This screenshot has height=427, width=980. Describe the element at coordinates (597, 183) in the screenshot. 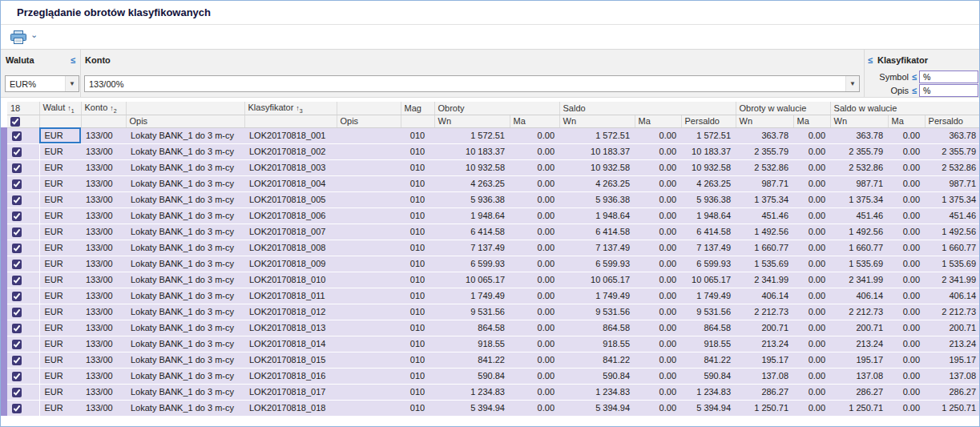

I see `cell-saldo-wn: 4 263.25` at that location.